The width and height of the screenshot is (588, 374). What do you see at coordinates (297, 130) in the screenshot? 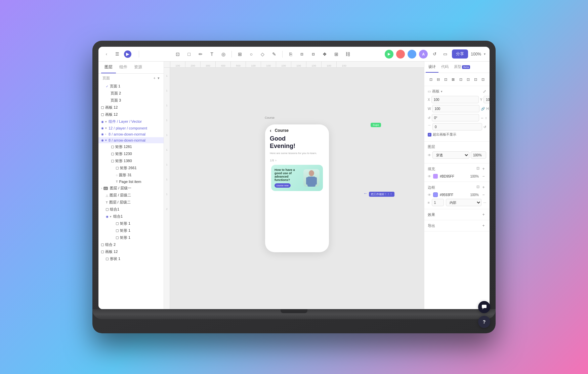
I see `phone-header: ‹ Course` at bounding box center [297, 130].